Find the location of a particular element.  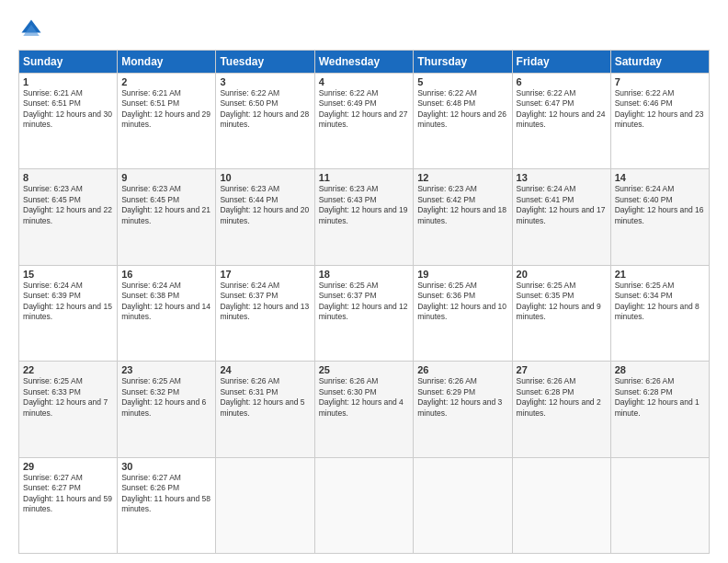

day-content: Sunrise: 6:22 AMSunset: 6:48 PMDaylight:… is located at coordinates (462, 109).